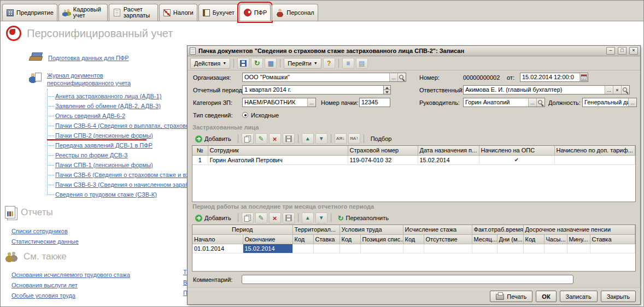 This screenshot has width=644, height=307. I want to click on tab-payroll: Расчет зарплаты, so click(133, 12).